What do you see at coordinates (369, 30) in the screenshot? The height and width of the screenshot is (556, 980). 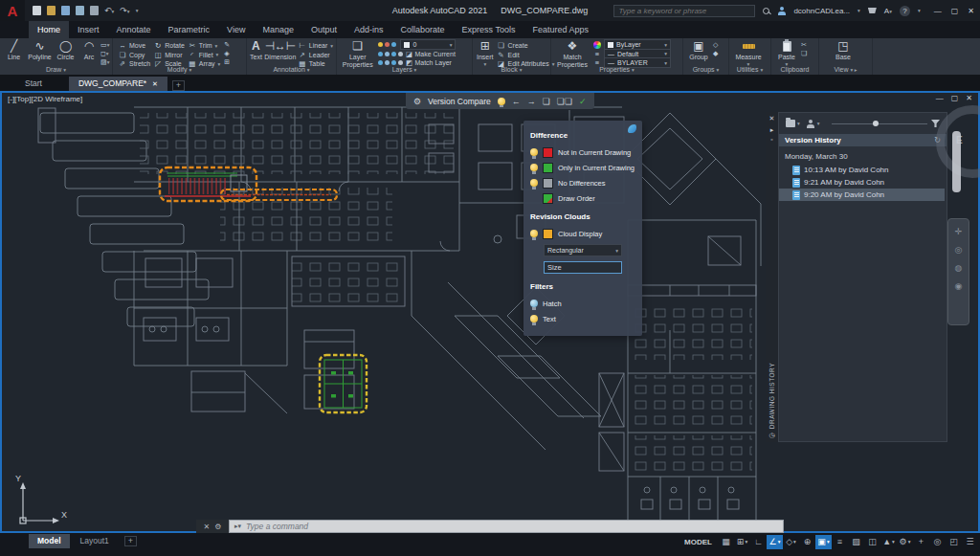 I see `ribbon-tab-addins: Add-ins` at bounding box center [369, 30].